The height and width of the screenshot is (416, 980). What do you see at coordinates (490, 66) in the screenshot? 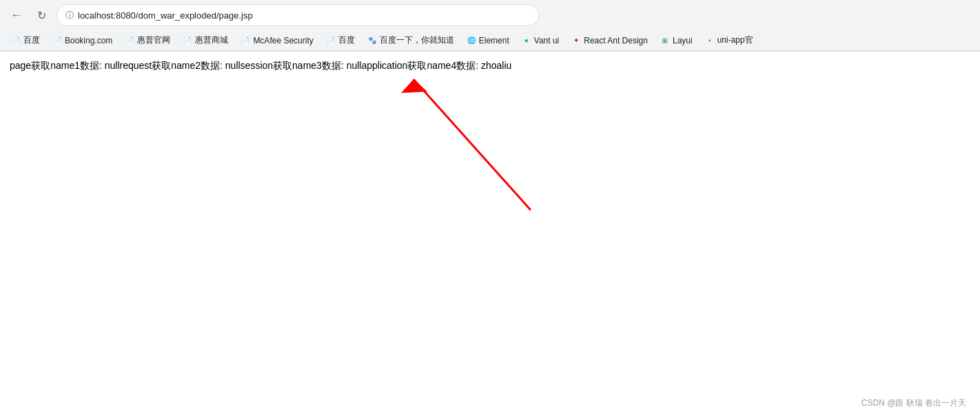
I see `page-output-text: page获取name1数据: nullrequest获取name2数据: nul…` at bounding box center [490, 66].